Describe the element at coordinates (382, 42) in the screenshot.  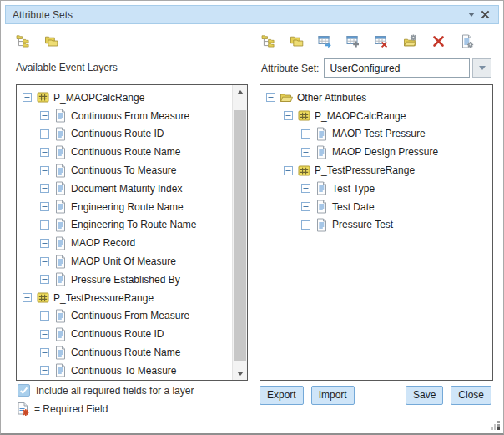
I see `toolbar-table-remove-button` at that location.